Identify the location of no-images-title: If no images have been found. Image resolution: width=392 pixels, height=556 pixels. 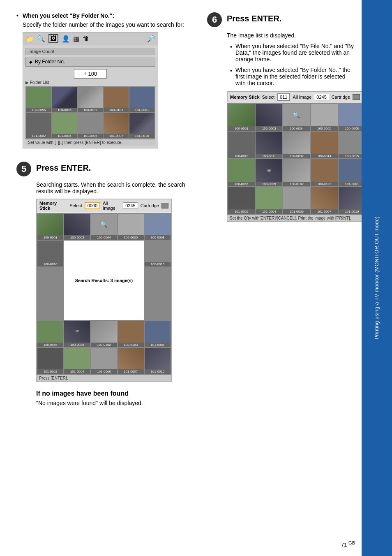
(115, 394).